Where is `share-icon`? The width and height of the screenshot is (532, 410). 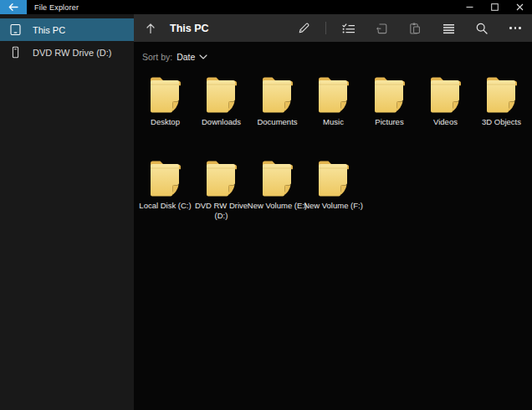
share-icon is located at coordinates (381, 28).